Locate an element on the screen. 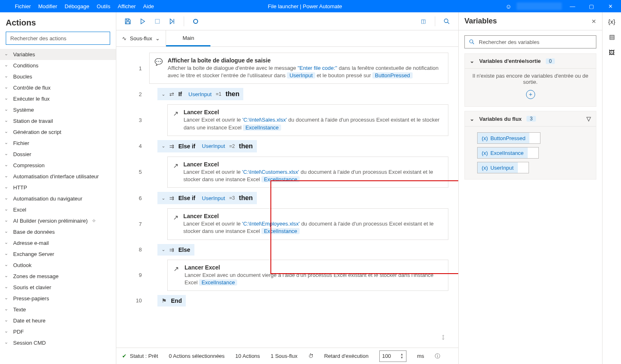  flow-variables-section: ⌄ Variables du flux 3 ▽ (x) ButtonPresse… is located at coordinates (530, 145).